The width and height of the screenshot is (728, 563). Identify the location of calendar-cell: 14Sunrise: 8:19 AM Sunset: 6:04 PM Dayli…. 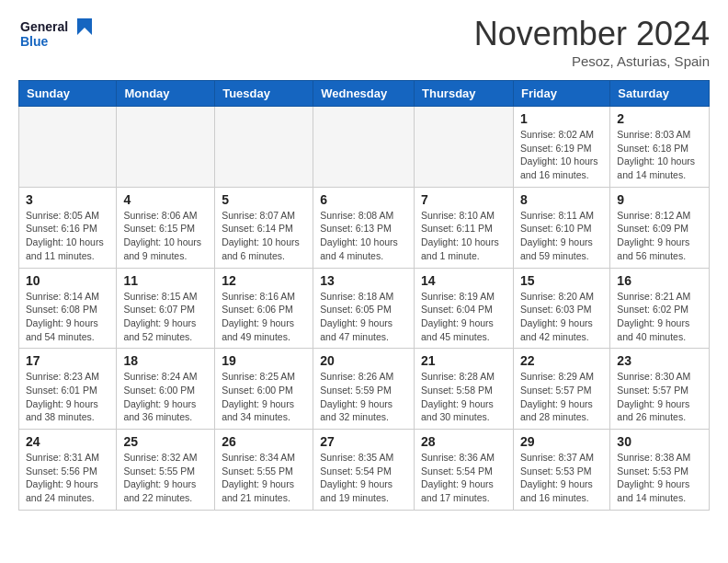
(464, 308).